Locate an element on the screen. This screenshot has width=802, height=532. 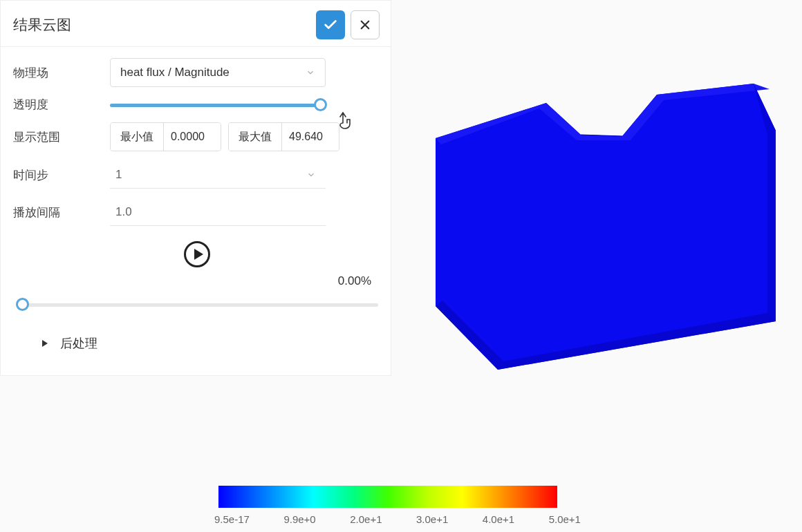
timestep-row: 时间步 1 is located at coordinates (197, 175).